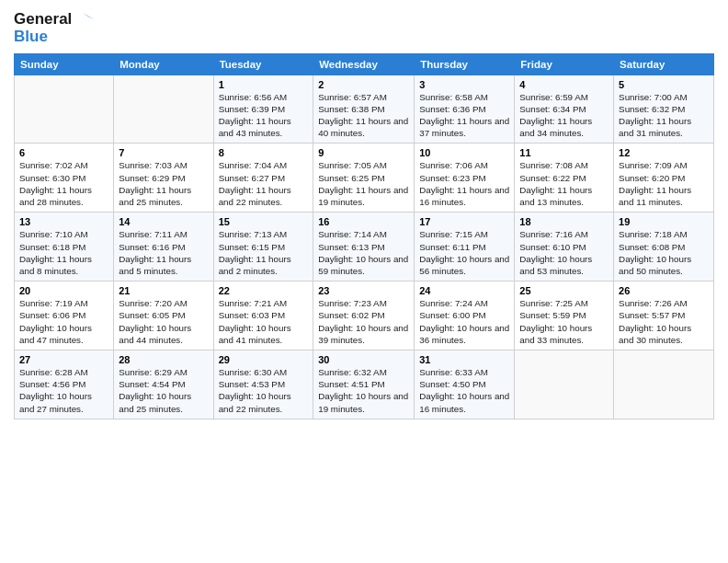 The image size is (728, 563). Describe the element at coordinates (465, 385) in the screenshot. I see `calendar-day-cell: 31Sunrise: 6:33 AMSunset: 4:50 PMDayligh…` at that location.